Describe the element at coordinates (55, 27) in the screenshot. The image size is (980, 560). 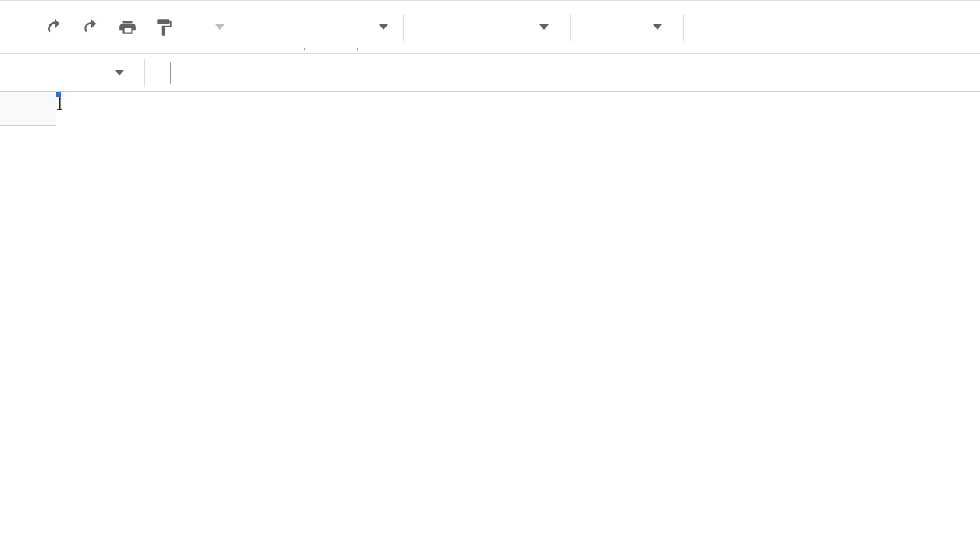
I see `undo-icon` at that location.